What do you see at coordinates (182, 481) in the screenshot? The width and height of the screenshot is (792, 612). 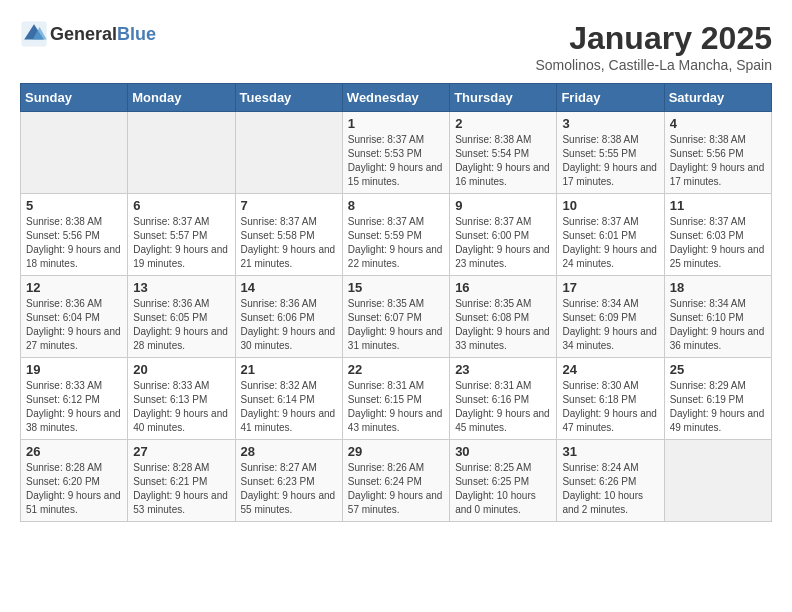 I see `calendar-cell: 27Sunrise: 8:28 AM Sunset: 6:21 PM Dayli…` at bounding box center [182, 481].